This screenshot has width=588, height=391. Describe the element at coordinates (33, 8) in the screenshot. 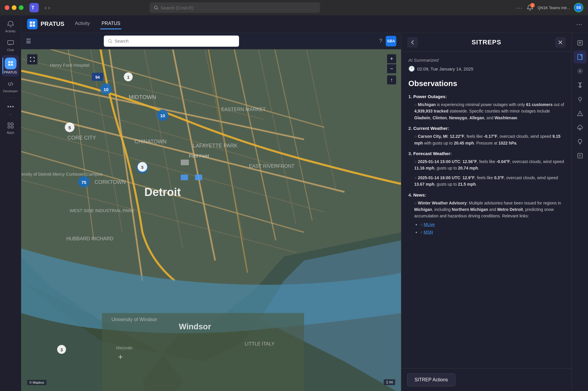

I see `svg-text: T` at that location.